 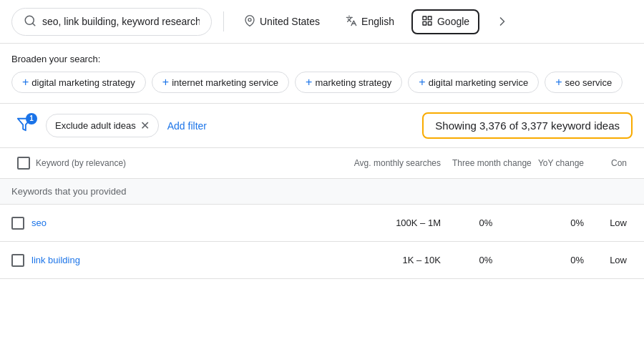 What do you see at coordinates (56, 260) in the screenshot?
I see `keyword-text: link building` at bounding box center [56, 260].